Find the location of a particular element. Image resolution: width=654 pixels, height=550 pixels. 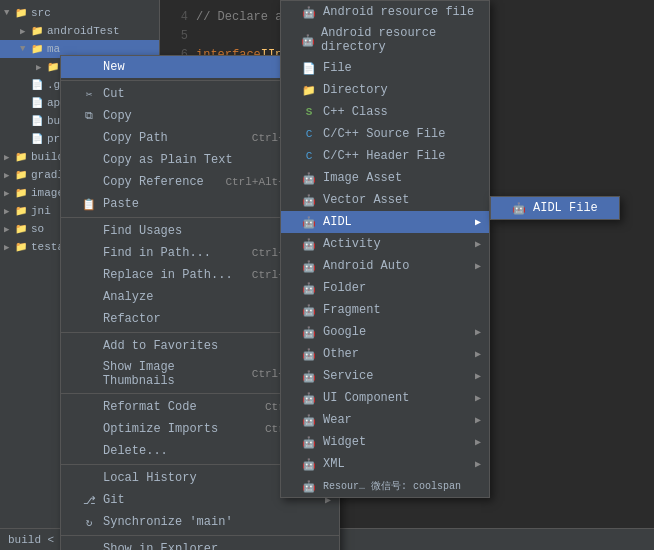

cpp-source-icon: C is located at coordinates (309, 134).